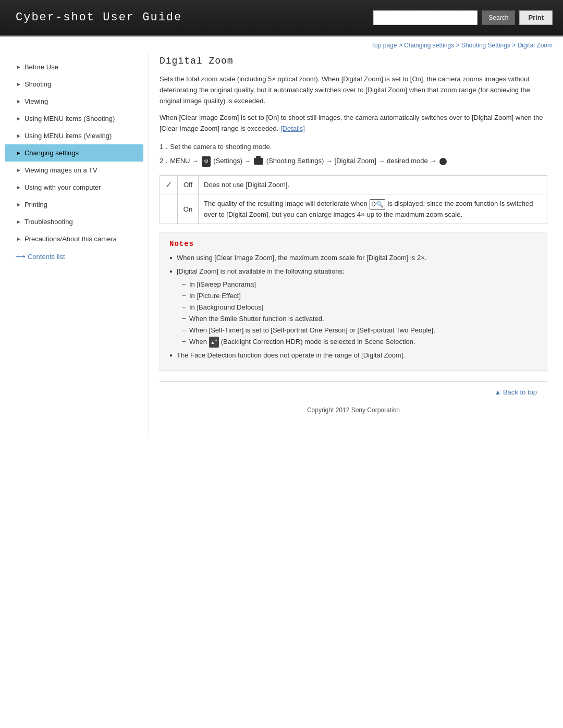 The image size is (563, 728). I want to click on check-icon: ✓, so click(169, 184).